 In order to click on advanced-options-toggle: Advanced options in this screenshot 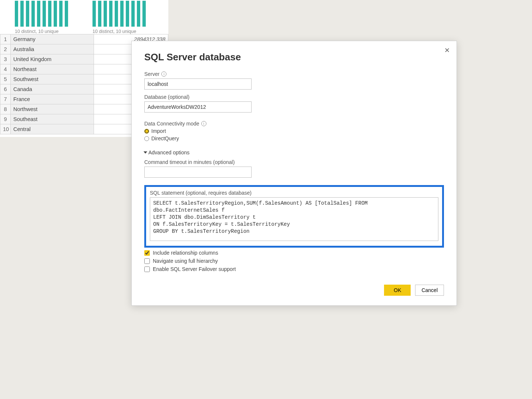, I will do `click(294, 152)`.